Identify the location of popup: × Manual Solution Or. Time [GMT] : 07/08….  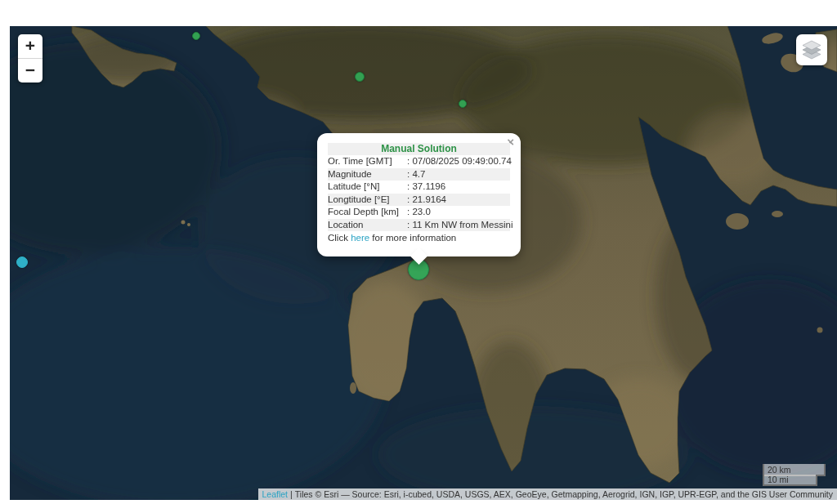
(418, 194).